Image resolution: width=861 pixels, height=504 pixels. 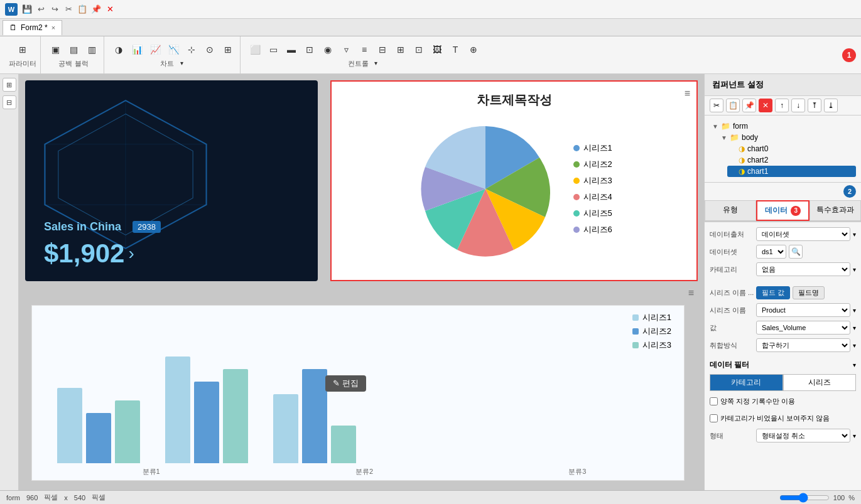 I want to click on edit-badge: ✎ 편집, so click(x=345, y=383).